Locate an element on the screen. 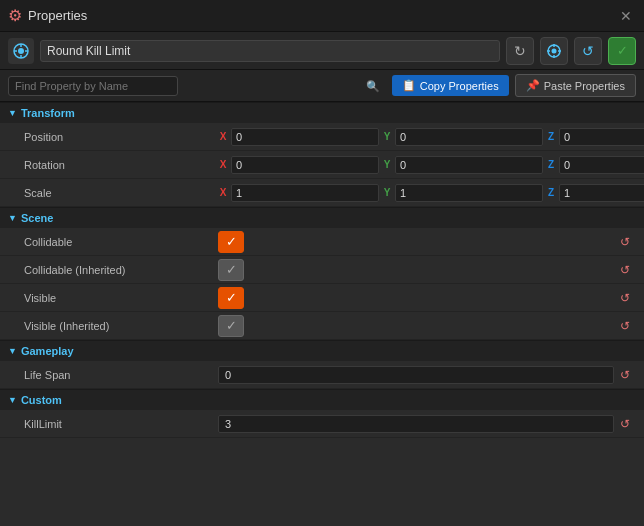  y-input-rotation is located at coordinates (469, 165).